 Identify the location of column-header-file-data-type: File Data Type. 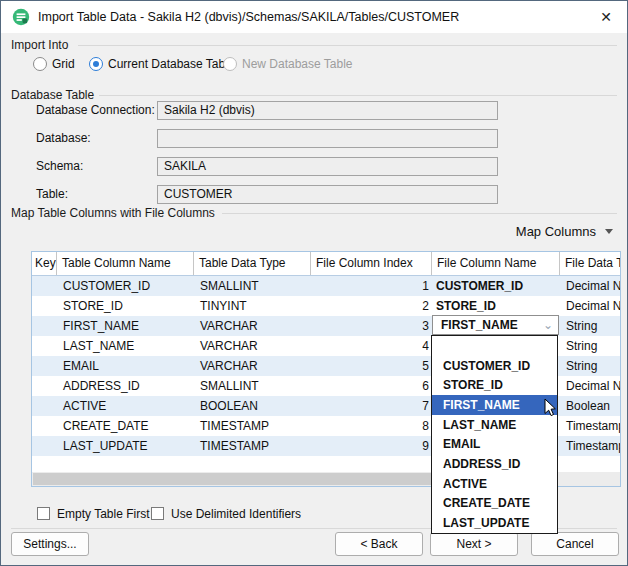
(590, 264).